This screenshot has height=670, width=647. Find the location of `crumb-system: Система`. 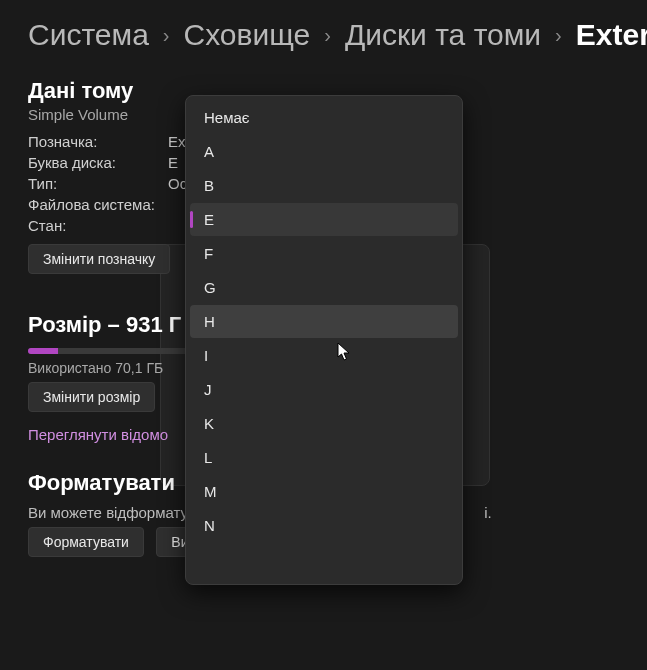

crumb-system: Система is located at coordinates (88, 35).